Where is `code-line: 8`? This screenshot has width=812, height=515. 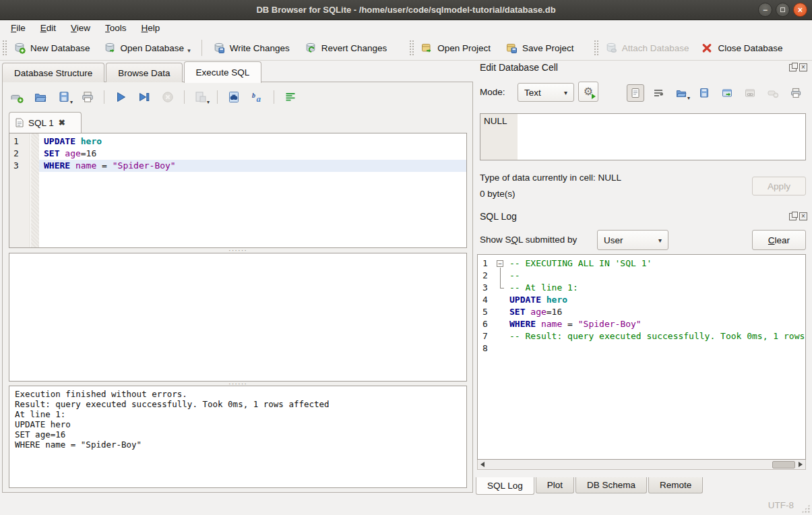 code-line: 8 is located at coordinates (642, 349).